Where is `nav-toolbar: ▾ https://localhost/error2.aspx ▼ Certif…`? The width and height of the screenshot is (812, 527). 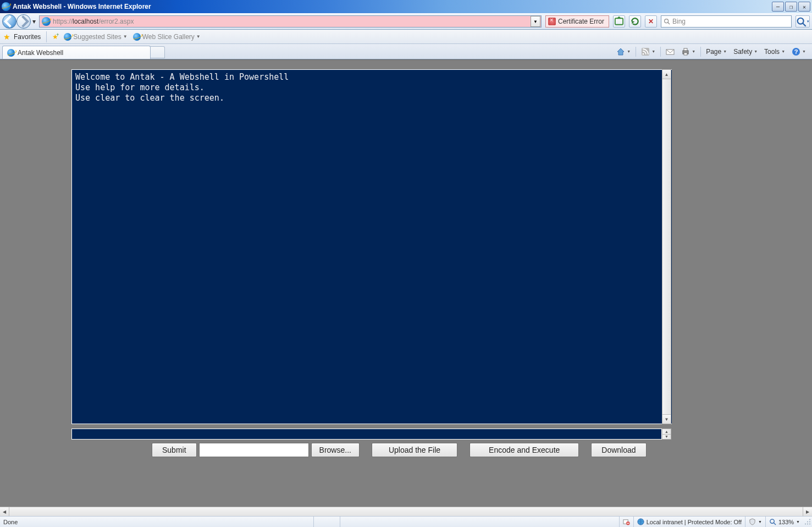 nav-toolbar: ▾ https://localhost/error2.aspx ▼ Certif… is located at coordinates (406, 21).